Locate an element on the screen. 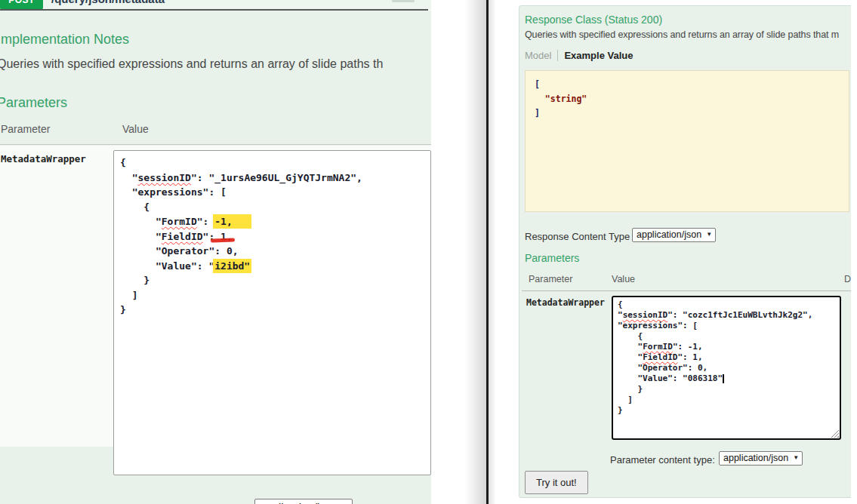  tab-example-value: Example Value is located at coordinates (595, 56).